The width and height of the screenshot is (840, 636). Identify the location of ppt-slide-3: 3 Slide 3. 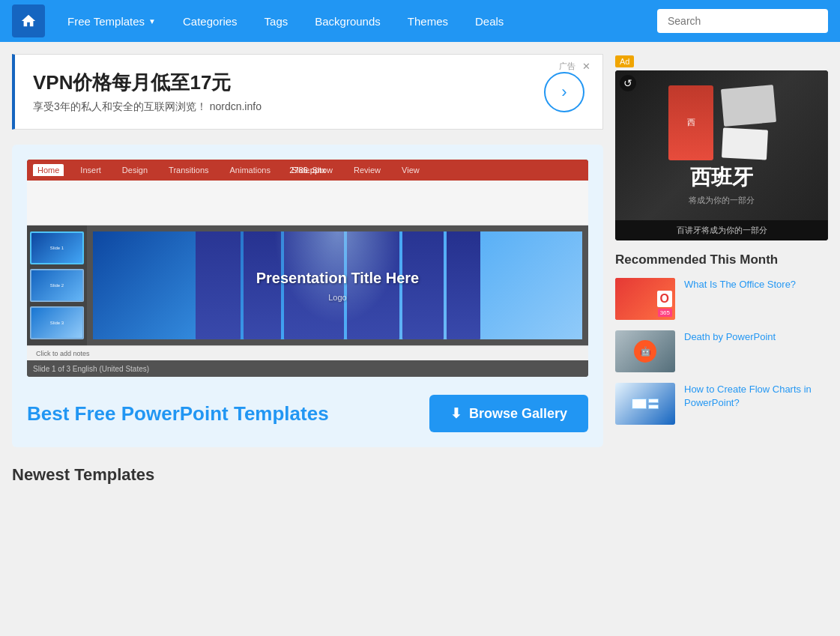
(57, 323).